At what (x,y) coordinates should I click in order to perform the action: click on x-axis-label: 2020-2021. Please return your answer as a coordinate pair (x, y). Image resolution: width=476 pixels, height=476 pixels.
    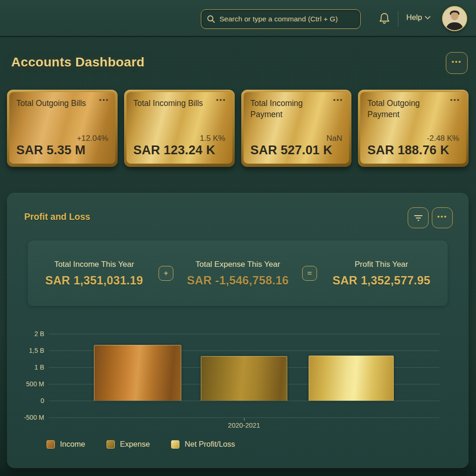
    Looking at the image, I should click on (244, 425).